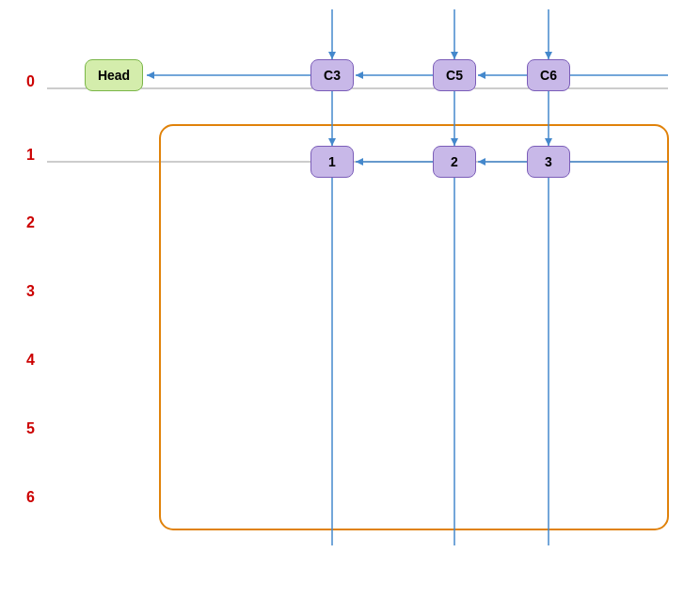 The height and width of the screenshot is (600, 700). Describe the element at coordinates (30, 223) in the screenshot. I see `row-label-2: 2` at that location.